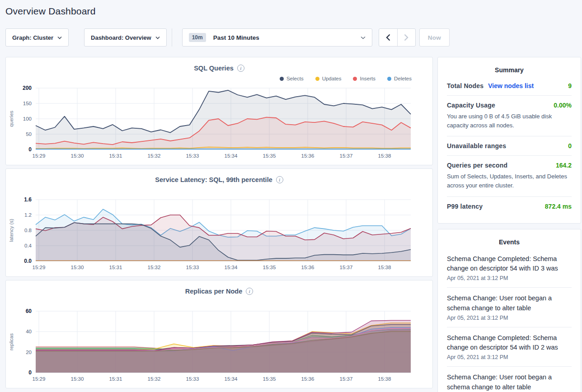 This screenshot has height=392, width=582. I want to click on legend-label: Deletes, so click(403, 79).